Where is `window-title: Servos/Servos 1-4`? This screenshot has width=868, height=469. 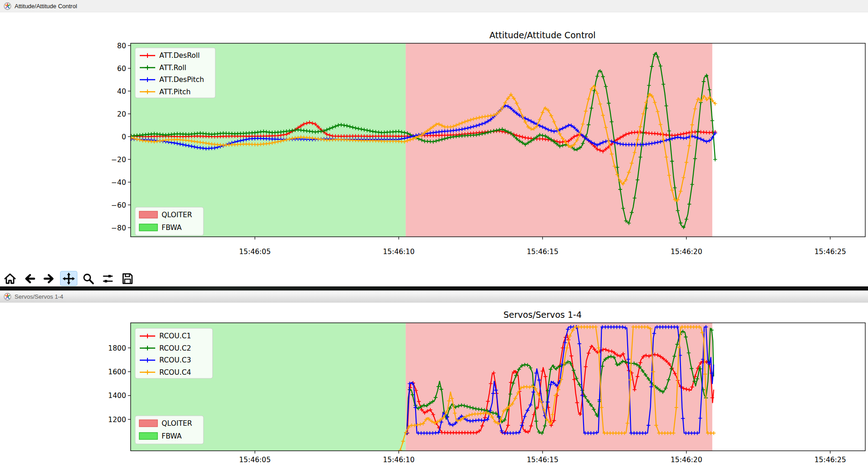 window-title: Servos/Servos 1-4 is located at coordinates (39, 297).